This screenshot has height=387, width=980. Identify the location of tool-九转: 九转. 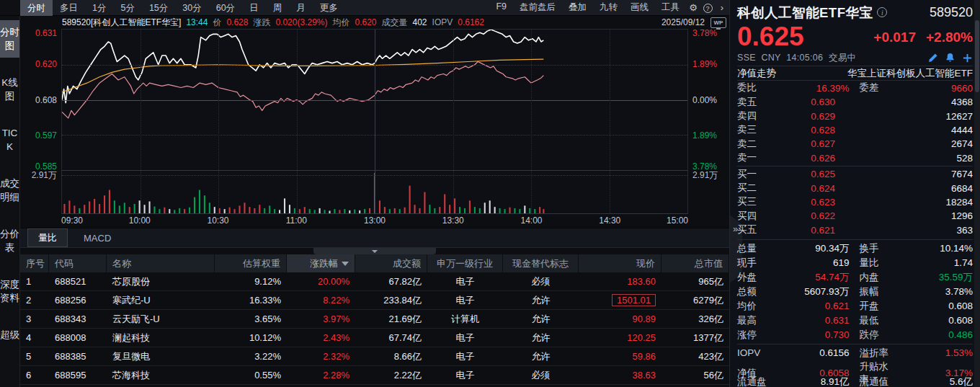
(608, 7).